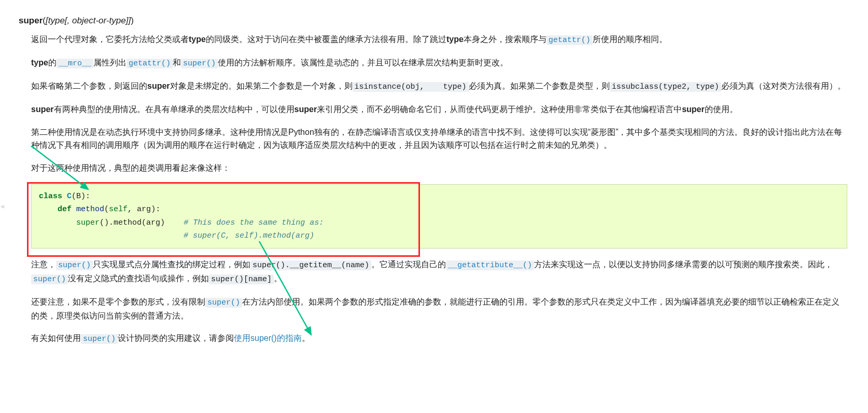  Describe the element at coordinates (490, 266) in the screenshot. I see `link-getattribute: __getattribute__()` at that location.